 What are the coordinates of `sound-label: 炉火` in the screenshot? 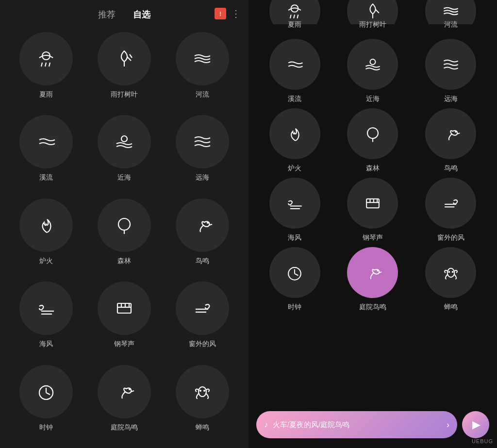 It's located at (295, 168).